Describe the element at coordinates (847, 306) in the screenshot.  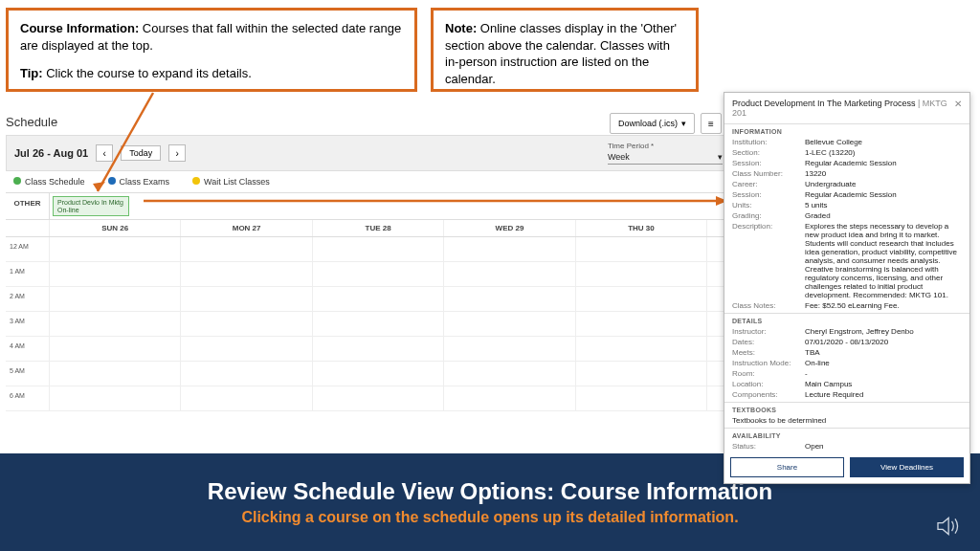
I see `detail-row: Class Notes:Fee: $52.50 eLearning Fee.` at that location.